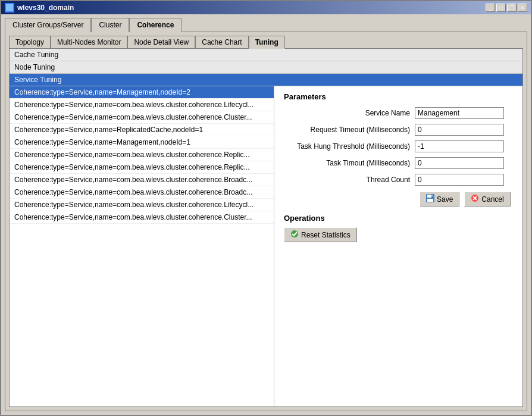  What do you see at coordinates (161, 42) in the screenshot?
I see `tab-node-detail: Node Detail View` at bounding box center [161, 42].